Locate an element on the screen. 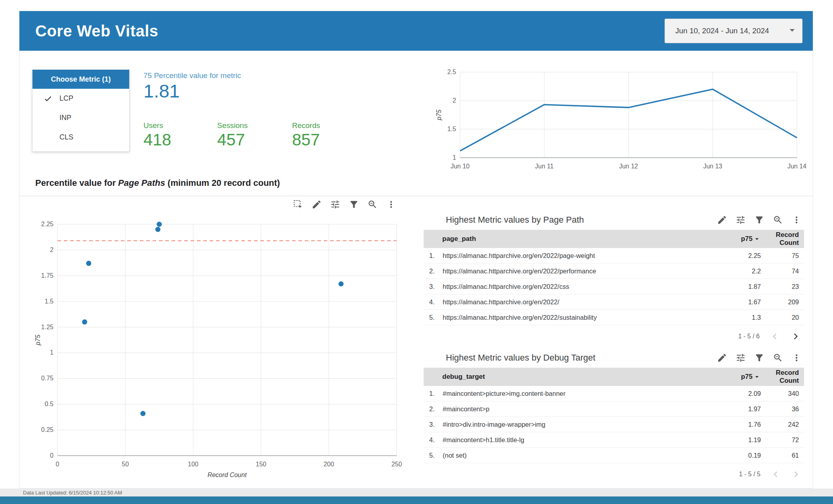 The width and height of the screenshot is (833, 504). metric-selector-header: Choose Metric (1) is located at coordinates (81, 79).